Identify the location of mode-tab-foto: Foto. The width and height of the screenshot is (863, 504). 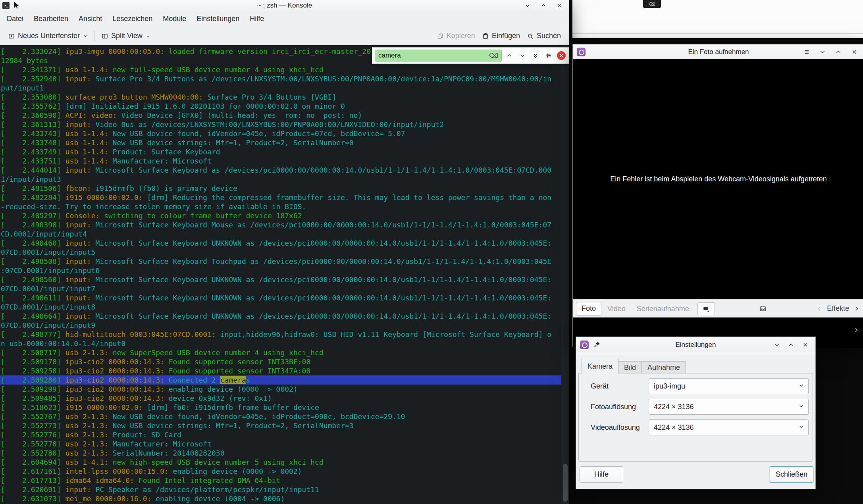
(589, 309).